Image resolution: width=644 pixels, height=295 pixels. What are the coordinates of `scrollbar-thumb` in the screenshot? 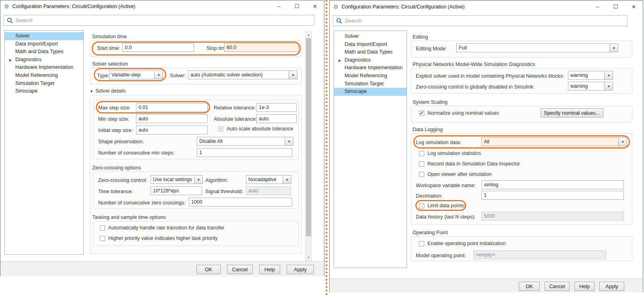 It's located at (308, 137).